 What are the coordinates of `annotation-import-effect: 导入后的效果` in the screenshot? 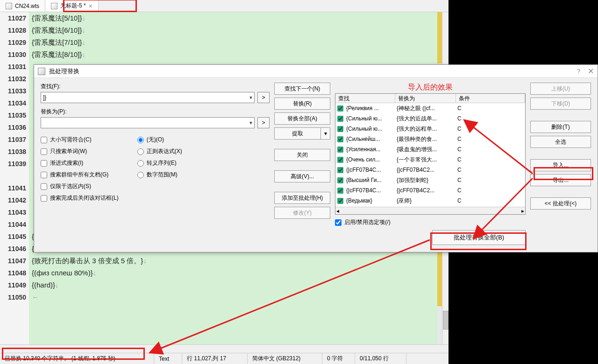 It's located at (430, 88).